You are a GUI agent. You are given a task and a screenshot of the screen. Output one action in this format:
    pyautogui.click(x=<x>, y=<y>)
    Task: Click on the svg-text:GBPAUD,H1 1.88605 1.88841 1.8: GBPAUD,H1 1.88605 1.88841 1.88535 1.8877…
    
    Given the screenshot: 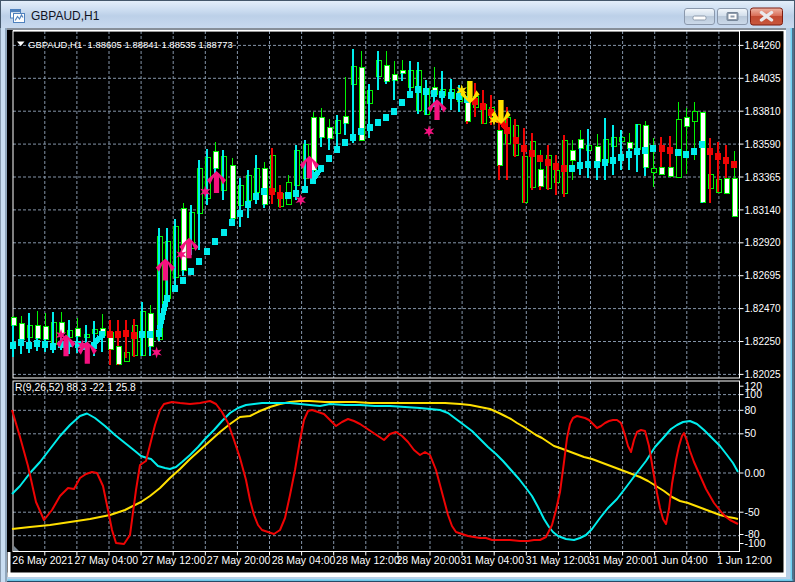 What is the action you would take?
    pyautogui.click(x=130, y=44)
    